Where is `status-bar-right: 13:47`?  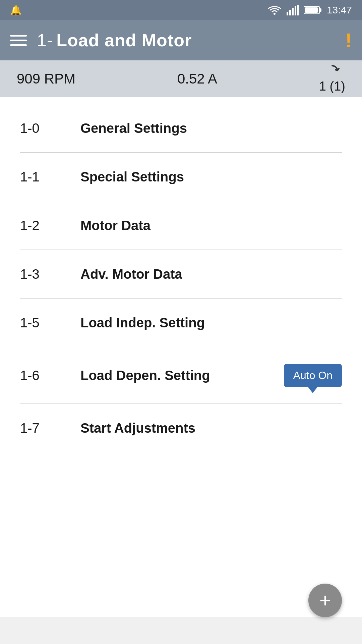
status-bar-right: 13:47 is located at coordinates (310, 10).